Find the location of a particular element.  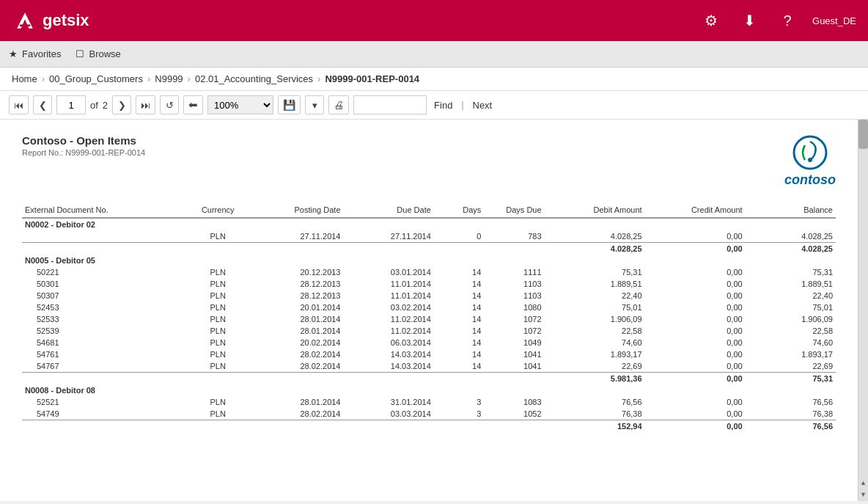

breadcrumb-home: Home is located at coordinates (25, 79).